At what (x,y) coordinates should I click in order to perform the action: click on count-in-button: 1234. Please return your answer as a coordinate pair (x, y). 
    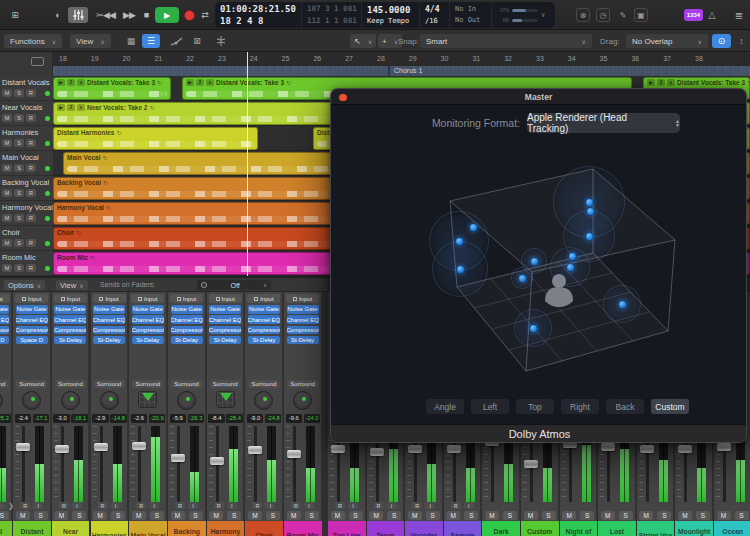
    Looking at the image, I should click on (694, 15).